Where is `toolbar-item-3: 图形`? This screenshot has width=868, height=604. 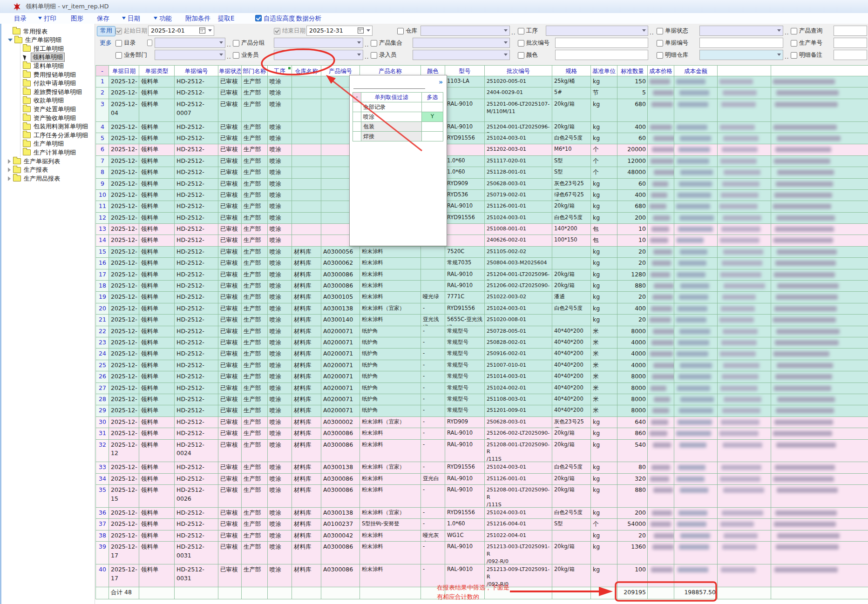 toolbar-item-3: 图形 is located at coordinates (77, 19).